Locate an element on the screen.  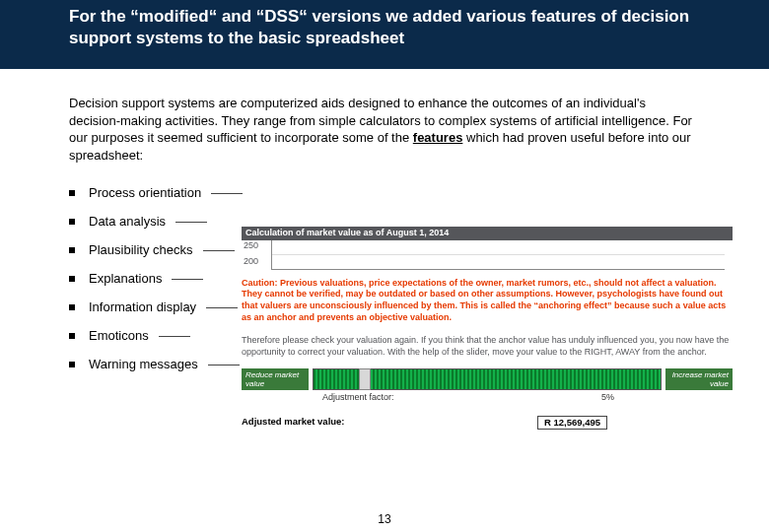
increase-button: Increase market value is located at coordinates (699, 379).